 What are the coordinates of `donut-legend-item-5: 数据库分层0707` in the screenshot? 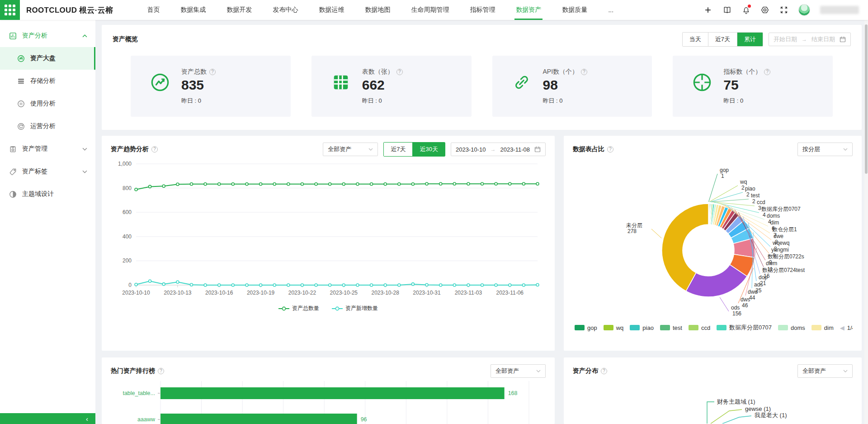 It's located at (744, 328).